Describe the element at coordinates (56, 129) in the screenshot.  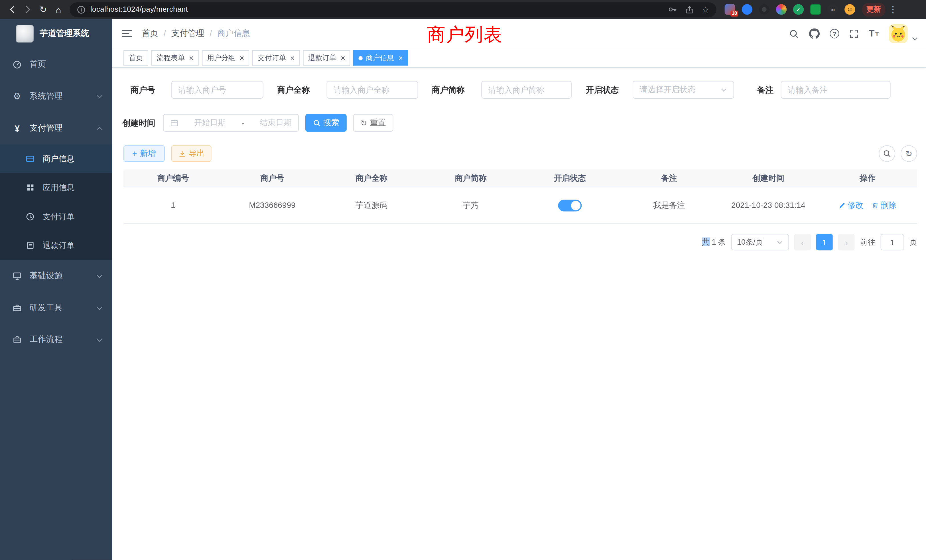
I see `sidebar-item-payment: ¥ 支付管理` at that location.